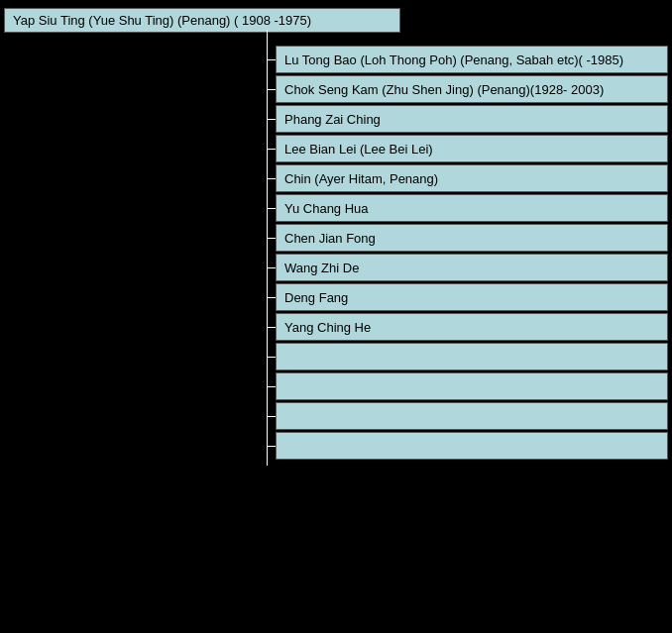 The image size is (672, 633). What do you see at coordinates (468, 89) in the screenshot?
I see `tree-row-2: Chok Seng Kam (Zhu Shen Jing) (Penang)(1…` at bounding box center [468, 89].